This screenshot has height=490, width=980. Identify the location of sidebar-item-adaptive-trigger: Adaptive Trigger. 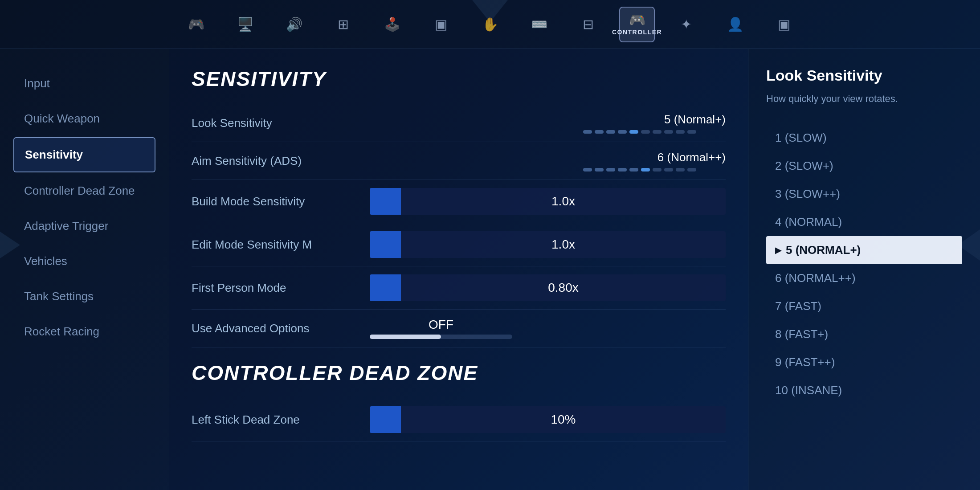
(85, 226).